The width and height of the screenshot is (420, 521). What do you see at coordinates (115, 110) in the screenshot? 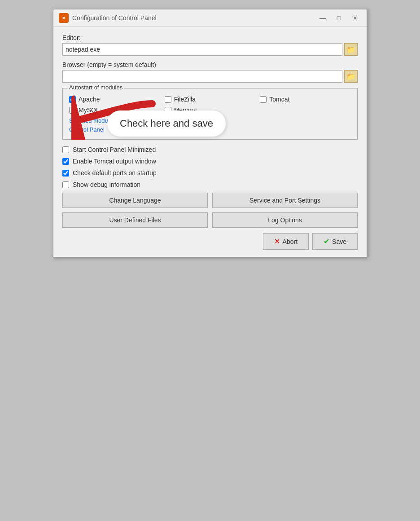
I see `mysql-checkbox-item: MySQL` at bounding box center [115, 110].